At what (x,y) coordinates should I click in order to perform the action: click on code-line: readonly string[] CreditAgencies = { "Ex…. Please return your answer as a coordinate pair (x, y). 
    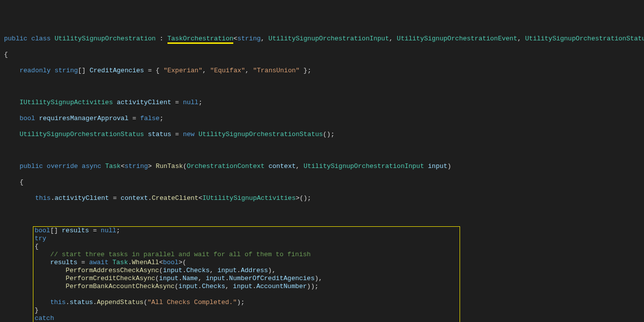
    Looking at the image, I should click on (322, 71).